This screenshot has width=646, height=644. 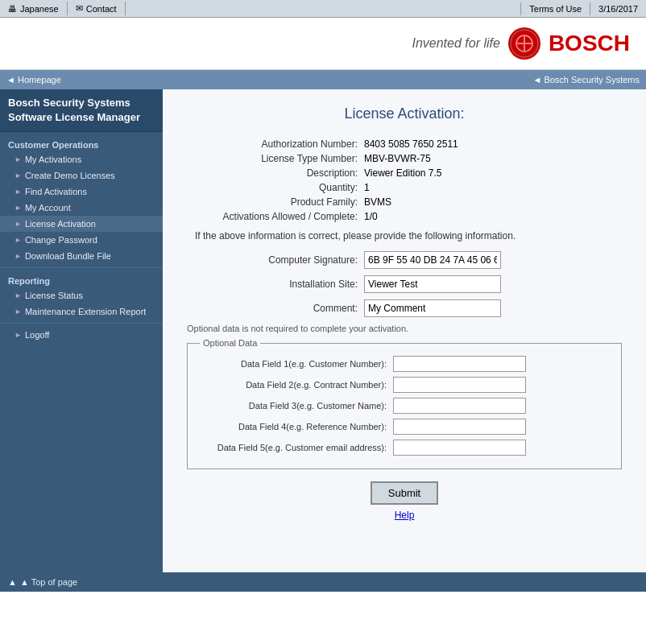 What do you see at coordinates (34, 80) in the screenshot?
I see `homepage-breadcrumb: ◄ Homepage` at bounding box center [34, 80].